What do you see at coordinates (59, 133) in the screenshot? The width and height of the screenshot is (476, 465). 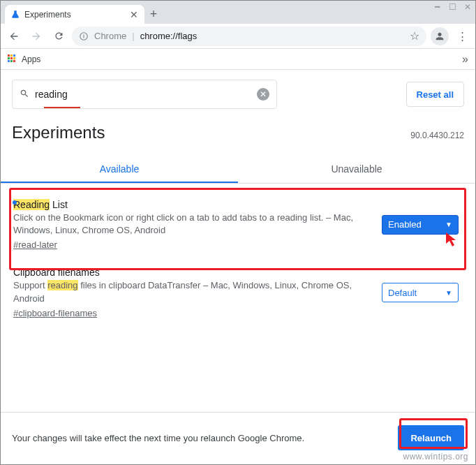 I see `page-title: Experiments` at bounding box center [59, 133].